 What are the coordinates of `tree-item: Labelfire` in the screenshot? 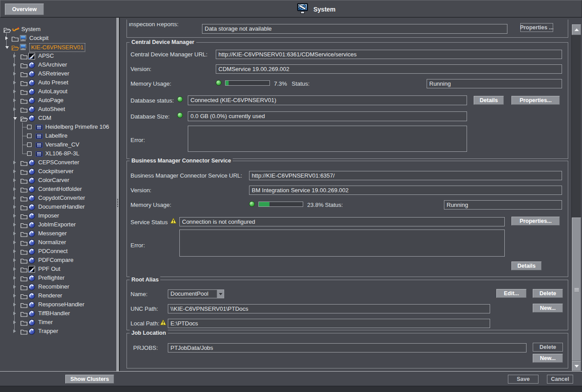 It's located at (58, 136).